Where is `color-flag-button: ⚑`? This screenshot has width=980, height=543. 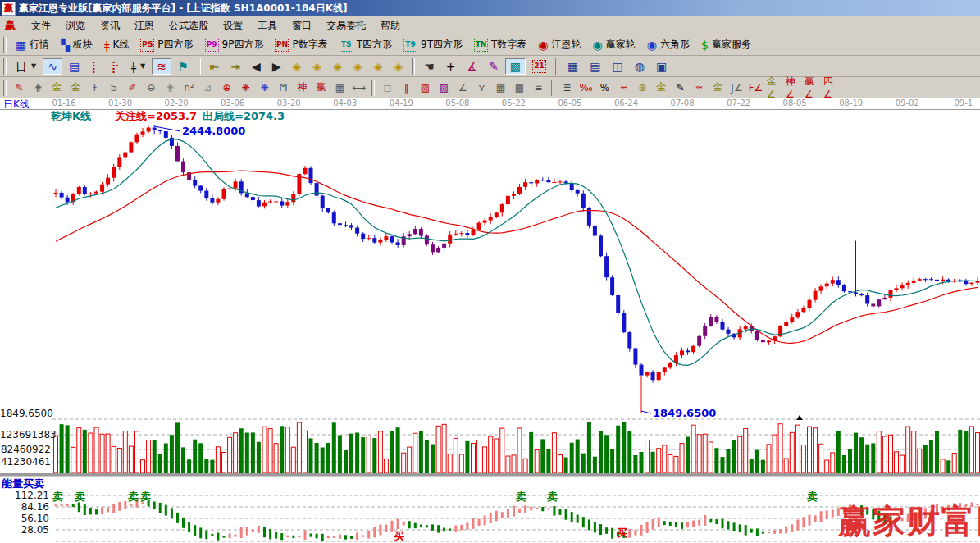 color-flag-button: ⚑ is located at coordinates (184, 66).